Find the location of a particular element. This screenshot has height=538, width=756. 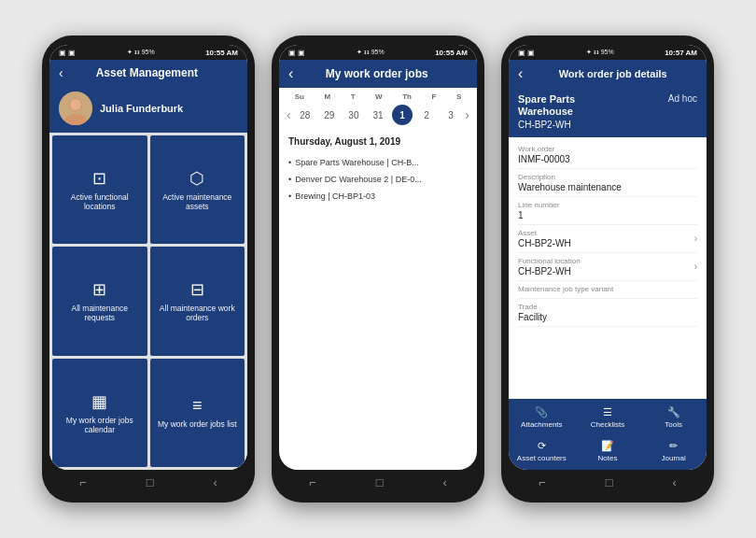

tab-journal: ✏ Journal is located at coordinates (674, 451).